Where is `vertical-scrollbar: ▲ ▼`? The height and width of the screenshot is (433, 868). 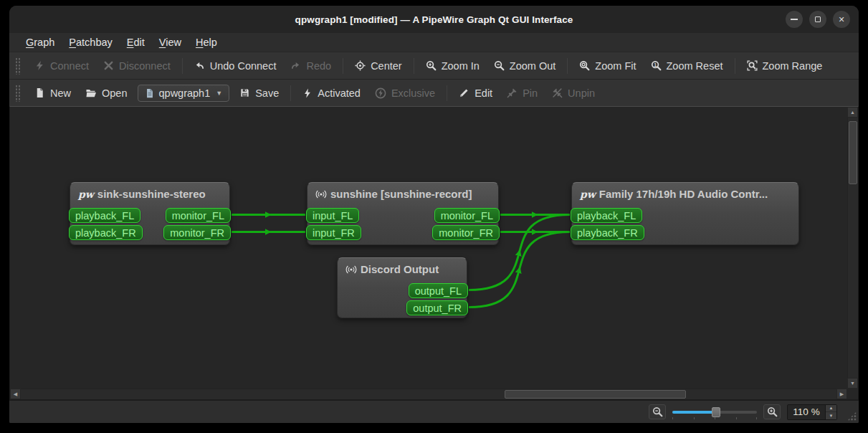
vertical-scrollbar: ▲ ▼ is located at coordinates (853, 248).